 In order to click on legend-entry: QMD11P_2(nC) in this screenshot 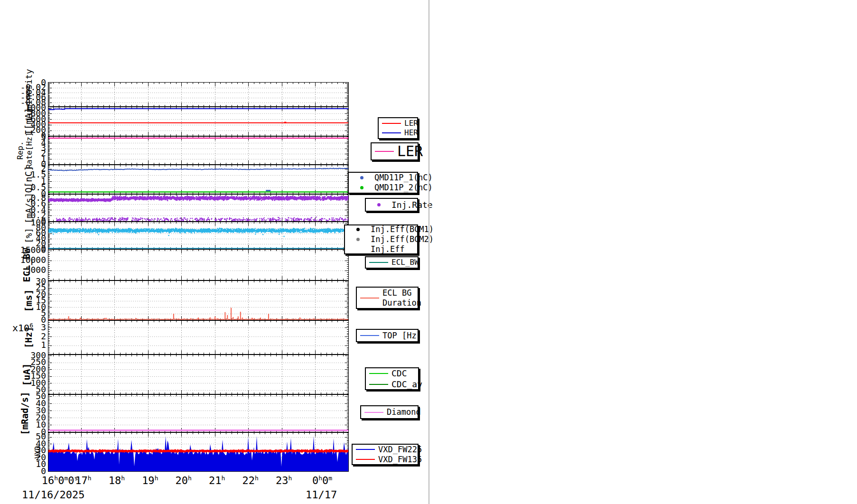, I will do `click(383, 188)`.